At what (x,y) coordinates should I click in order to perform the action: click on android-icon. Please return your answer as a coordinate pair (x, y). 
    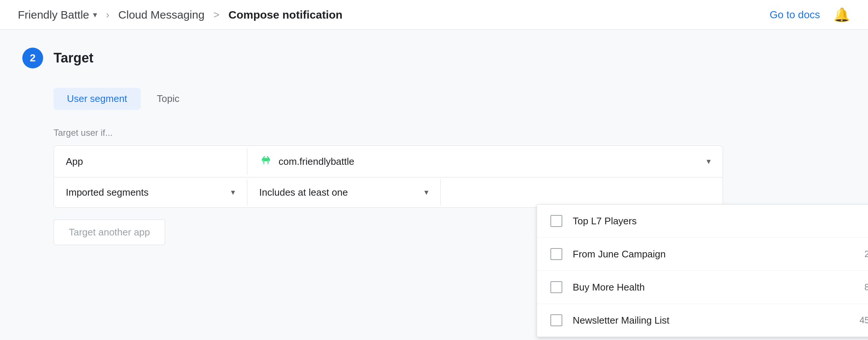
    Looking at the image, I should click on (266, 161).